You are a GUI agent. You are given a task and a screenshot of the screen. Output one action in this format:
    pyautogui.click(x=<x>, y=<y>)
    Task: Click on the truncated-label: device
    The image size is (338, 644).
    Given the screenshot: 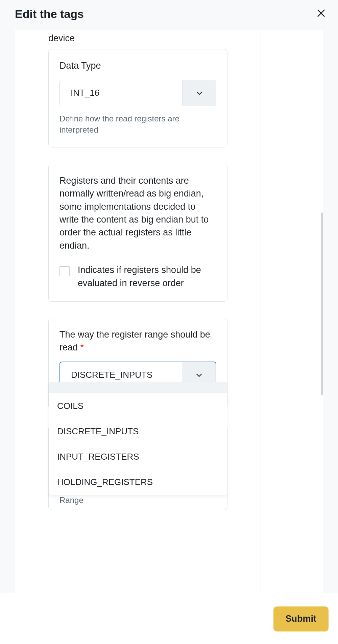 What is the action you would take?
    pyautogui.click(x=138, y=39)
    